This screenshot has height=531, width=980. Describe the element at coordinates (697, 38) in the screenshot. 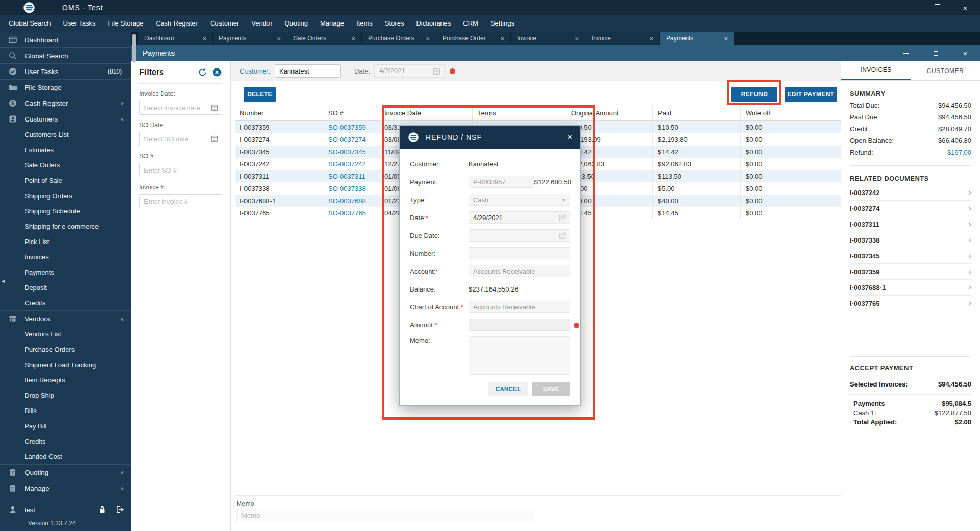

I see `tab-payments-active: Payments ×` at that location.